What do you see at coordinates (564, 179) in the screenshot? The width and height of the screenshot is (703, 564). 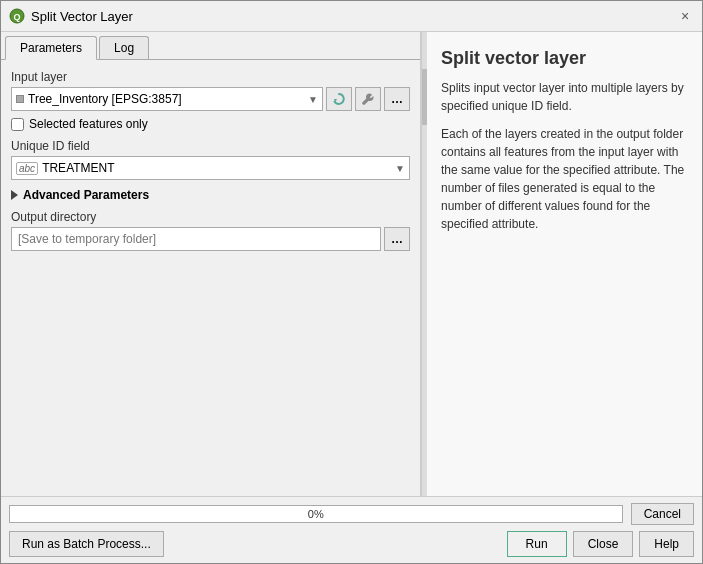 I see `help-paragraph-2: Each of the layers created in the output…` at bounding box center [564, 179].